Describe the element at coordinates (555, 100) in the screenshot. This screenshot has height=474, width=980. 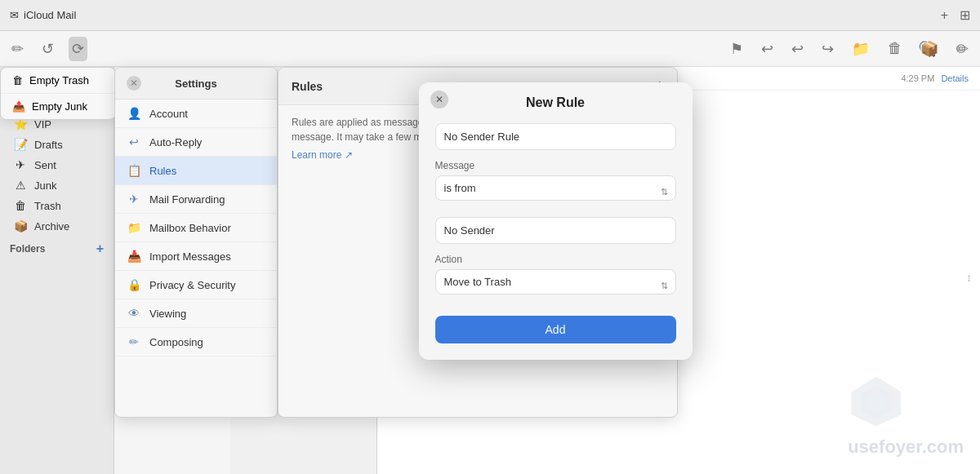
I see `modal-header: ✕ New Rule` at that location.